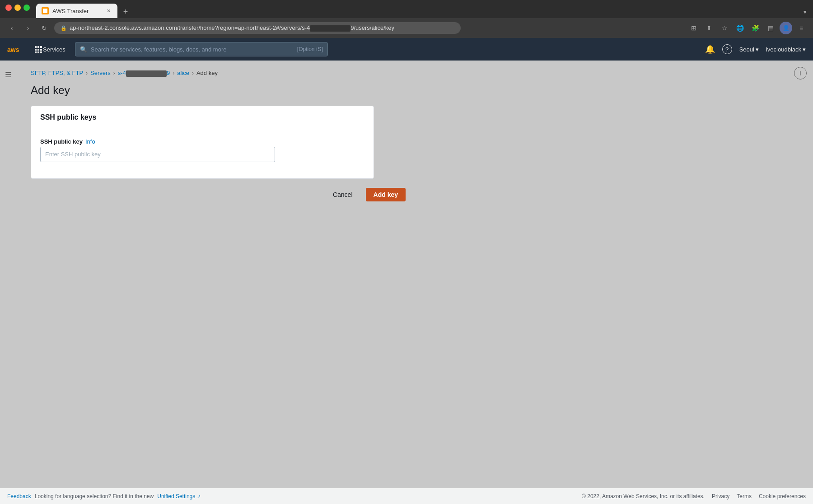 The image size is (813, 504). What do you see at coordinates (386, 195) in the screenshot?
I see `add-key-button: Add key` at bounding box center [386, 195].